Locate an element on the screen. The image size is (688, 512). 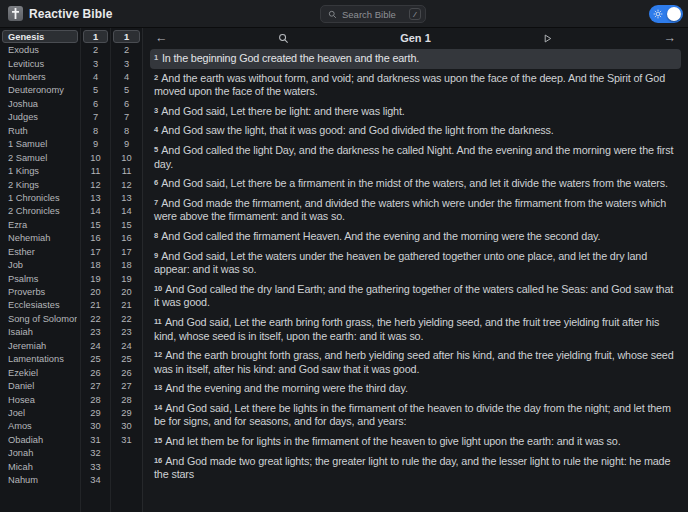
book-item: 2 Samuel is located at coordinates (40, 158).